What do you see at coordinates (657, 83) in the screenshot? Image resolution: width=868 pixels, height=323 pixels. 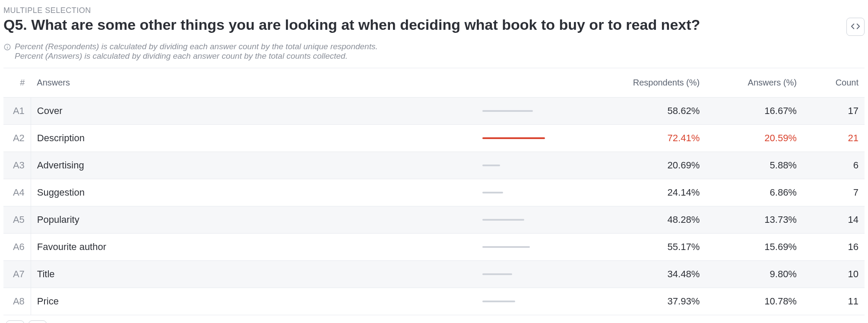 I see `col-respondents: Respondents (%)` at bounding box center [657, 83].